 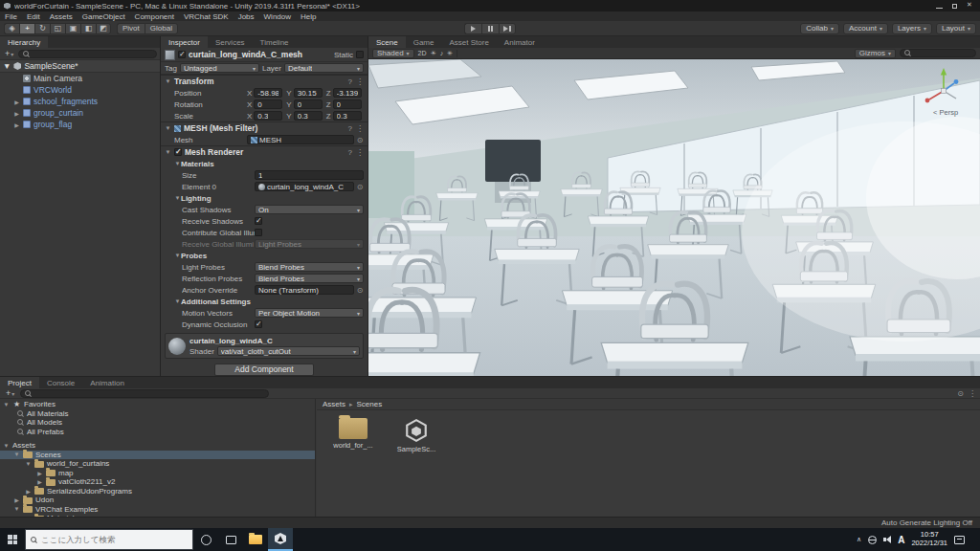 I want to click on scale-tool-icon: ◱, so click(x=57, y=29).